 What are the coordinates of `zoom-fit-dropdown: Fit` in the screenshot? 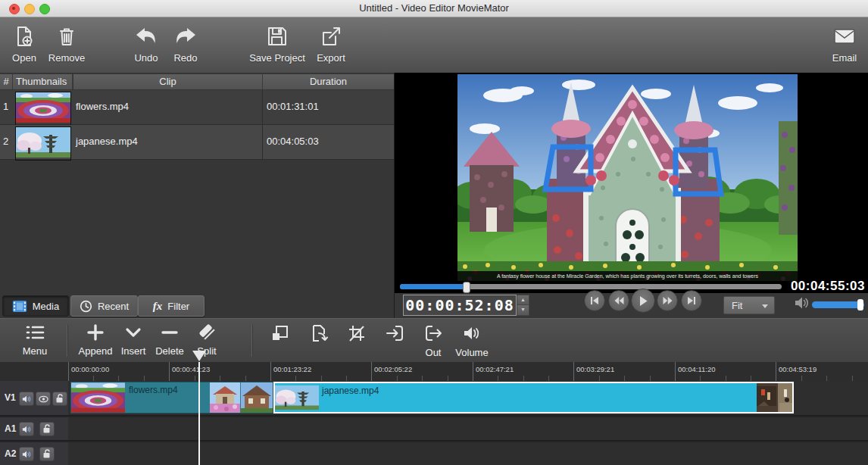 It's located at (749, 305).